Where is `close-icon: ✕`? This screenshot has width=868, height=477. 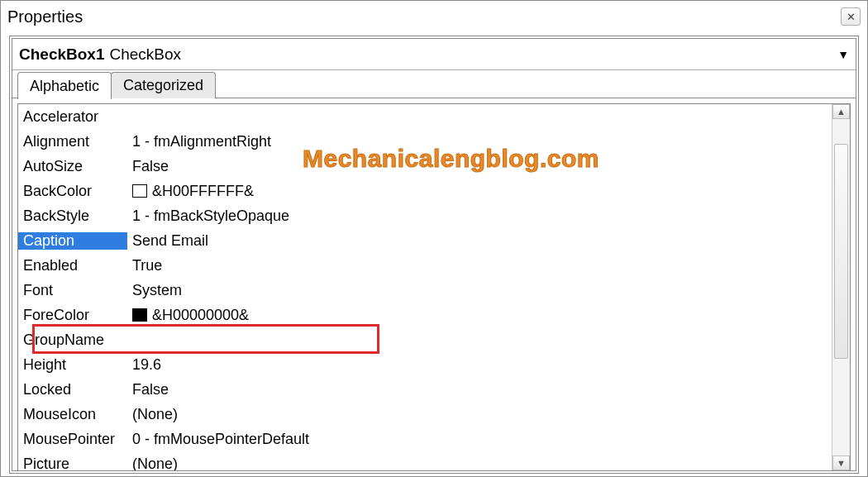 close-icon: ✕ is located at coordinates (851, 17).